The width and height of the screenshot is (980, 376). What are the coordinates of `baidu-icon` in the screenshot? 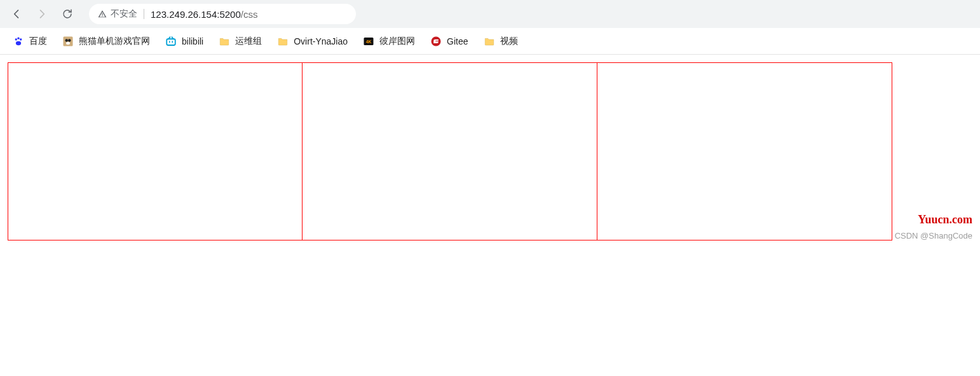 It's located at (18, 41).